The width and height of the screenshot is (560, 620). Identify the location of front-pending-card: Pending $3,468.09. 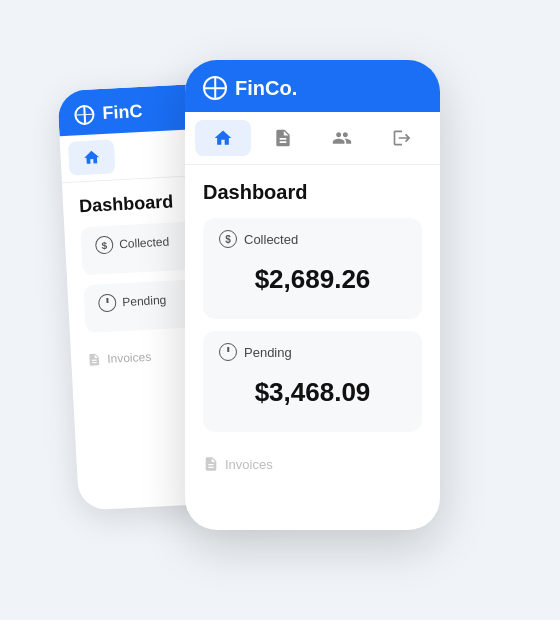
(312, 382).